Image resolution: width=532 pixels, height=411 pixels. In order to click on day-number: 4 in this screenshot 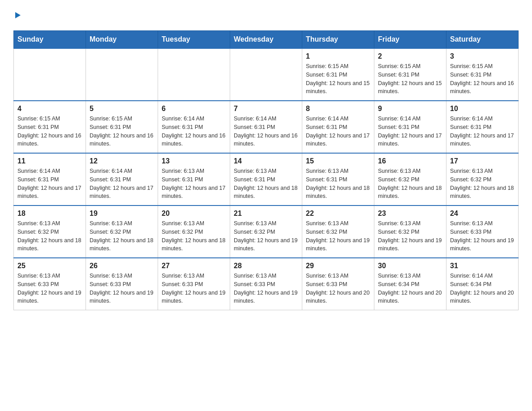, I will do `click(50, 109)`.